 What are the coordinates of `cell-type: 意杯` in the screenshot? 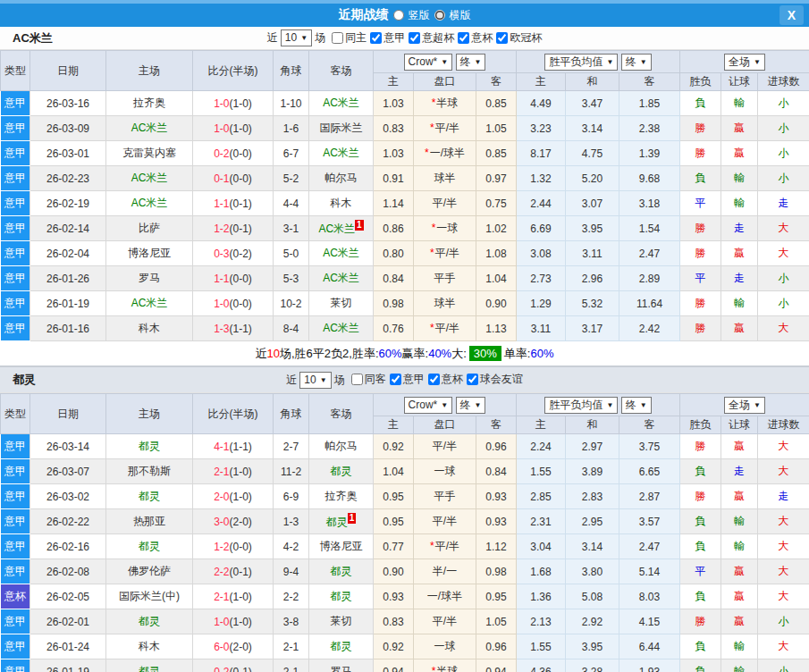 It's located at (16, 597).